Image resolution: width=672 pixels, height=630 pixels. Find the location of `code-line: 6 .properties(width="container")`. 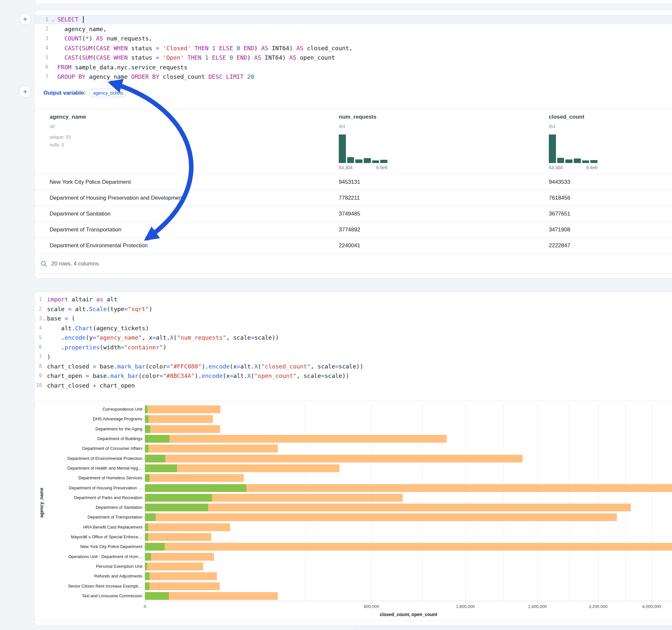

code-line: 6 .properties(width="container") is located at coordinates (354, 347).